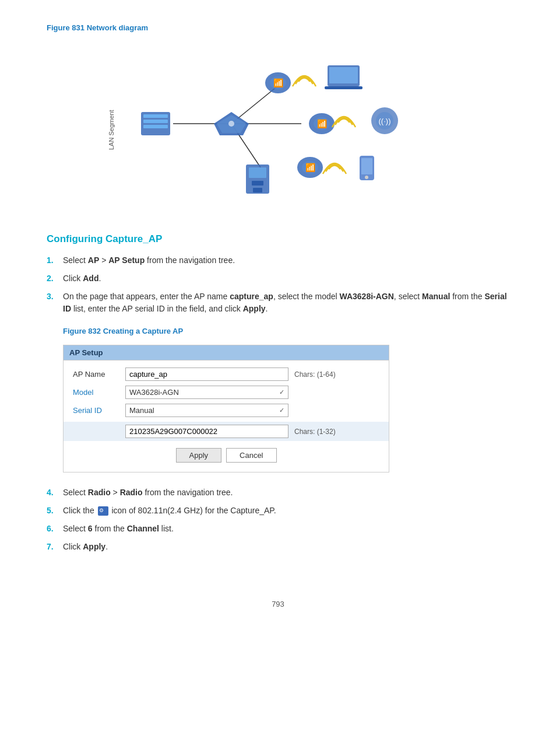  I want to click on step-1: 1. Select AP > AP Setup from the navigat…, so click(278, 260).